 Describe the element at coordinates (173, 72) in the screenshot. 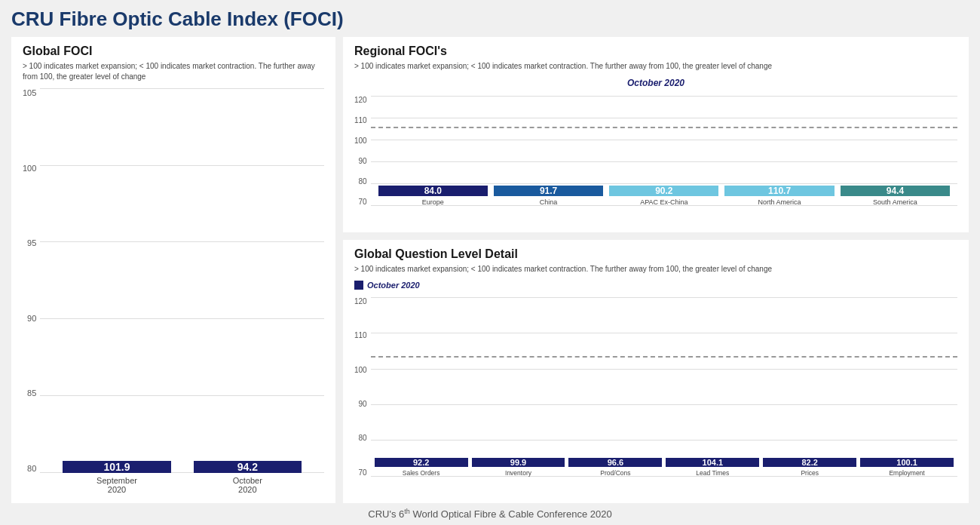

I see `global-foci-subtitle: > 100 indicates market expansion; < 100 …` at that location.